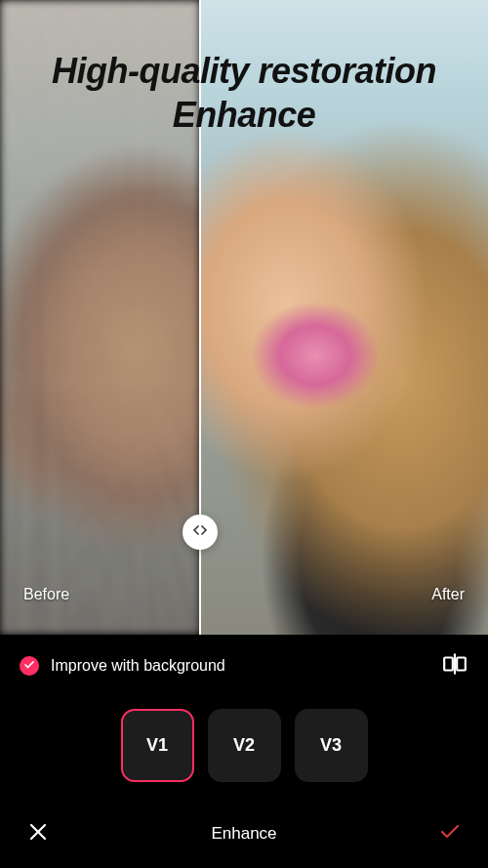 The height and width of the screenshot is (868, 488). Describe the element at coordinates (158, 746) in the screenshot. I see `version-button-v1: V1` at that location.